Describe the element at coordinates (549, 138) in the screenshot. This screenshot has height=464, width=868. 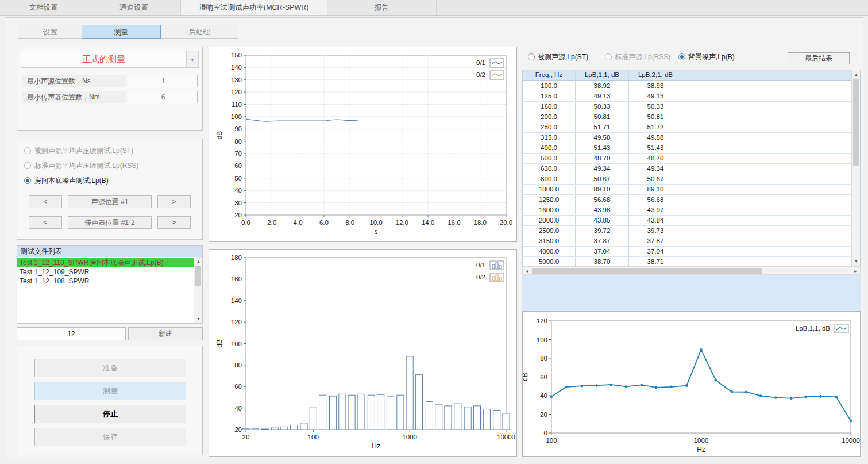
I see `table-cell: 315.0` at that location.